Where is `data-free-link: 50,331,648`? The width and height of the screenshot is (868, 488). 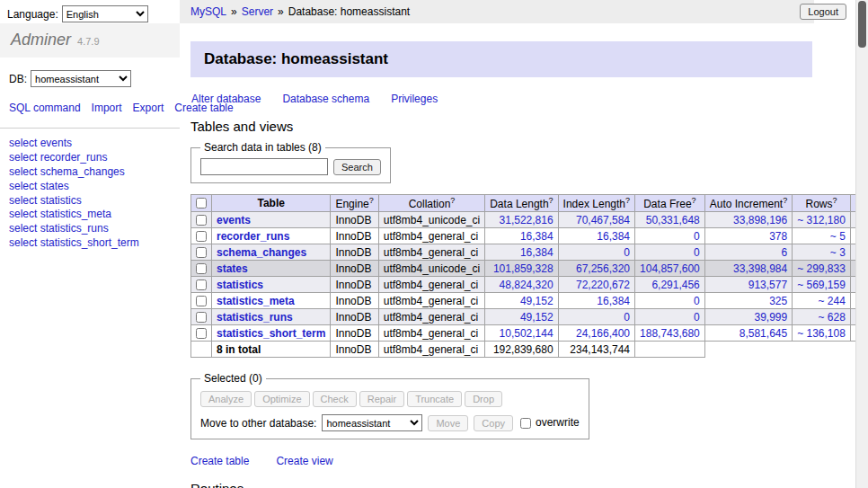 data-free-link: 50,331,648 is located at coordinates (673, 220).